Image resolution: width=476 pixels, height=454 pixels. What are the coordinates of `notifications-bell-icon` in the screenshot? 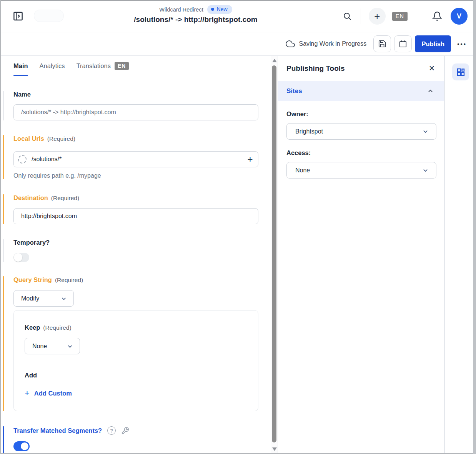 It's located at (437, 16).